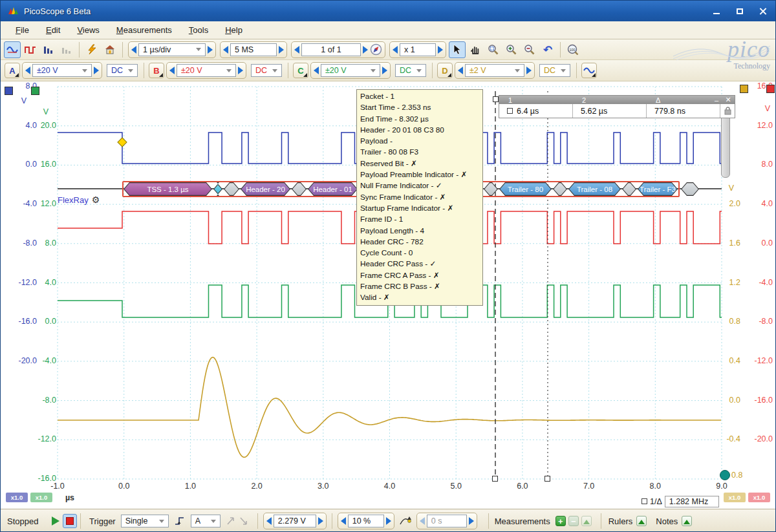 The width and height of the screenshot is (776, 532). I want to click on lock-icon, so click(728, 111).